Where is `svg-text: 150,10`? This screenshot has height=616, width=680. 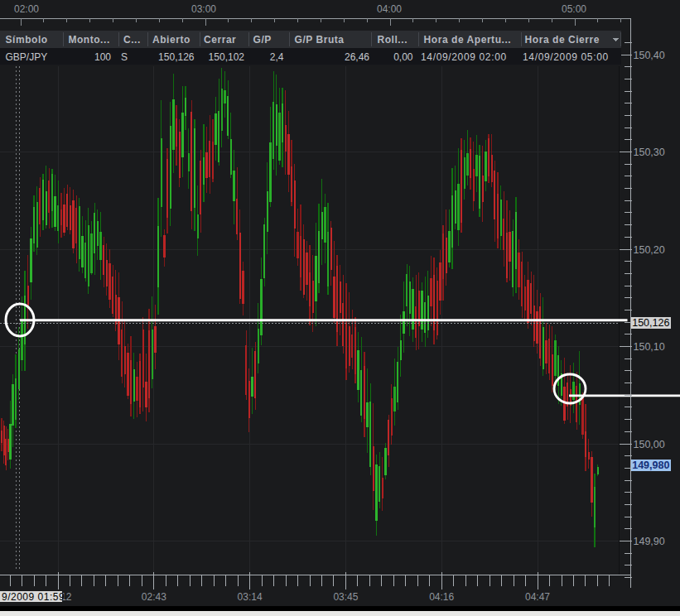 svg-text: 150,10 is located at coordinates (649, 347).